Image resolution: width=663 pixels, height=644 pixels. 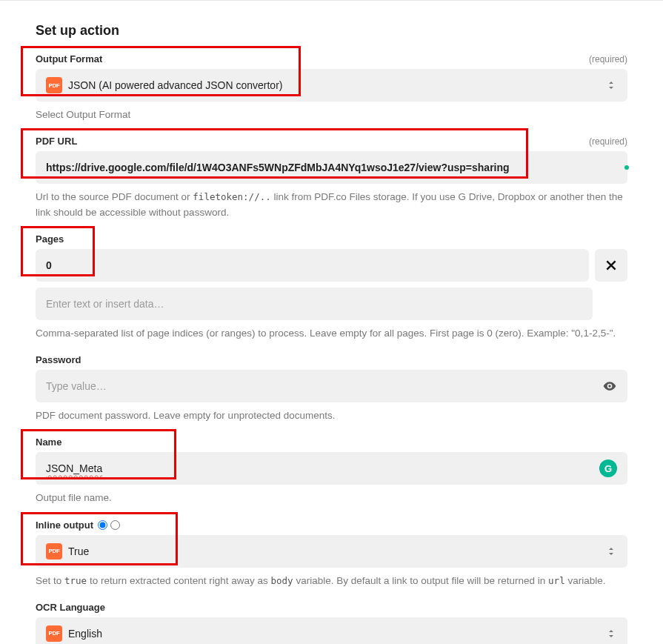 I want to click on select-output-format: PDF JSON (AI powered advanced JSON conve…, so click(x=332, y=85).